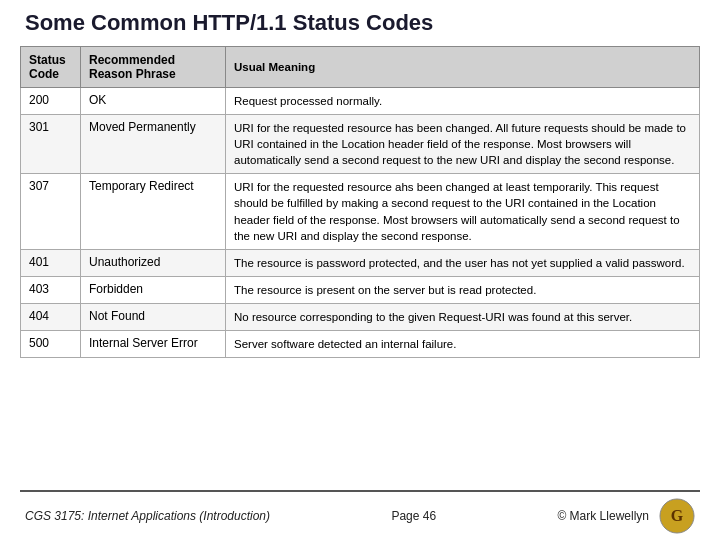 The width and height of the screenshot is (720, 540). What do you see at coordinates (154, 102) in the screenshot?
I see `cell-reason-phrase: OK` at bounding box center [154, 102].